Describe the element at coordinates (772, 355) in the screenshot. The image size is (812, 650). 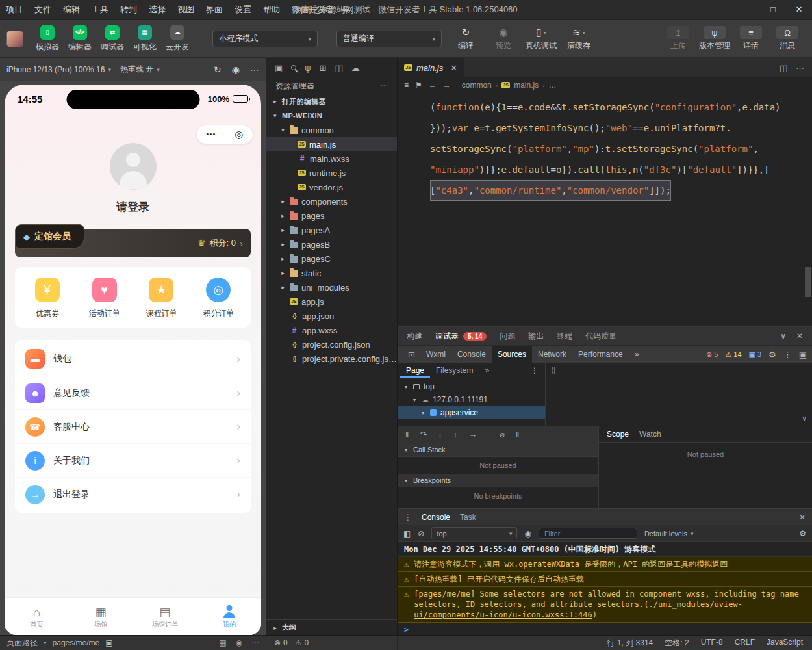
I see `settings-icon: ⚙` at that location.